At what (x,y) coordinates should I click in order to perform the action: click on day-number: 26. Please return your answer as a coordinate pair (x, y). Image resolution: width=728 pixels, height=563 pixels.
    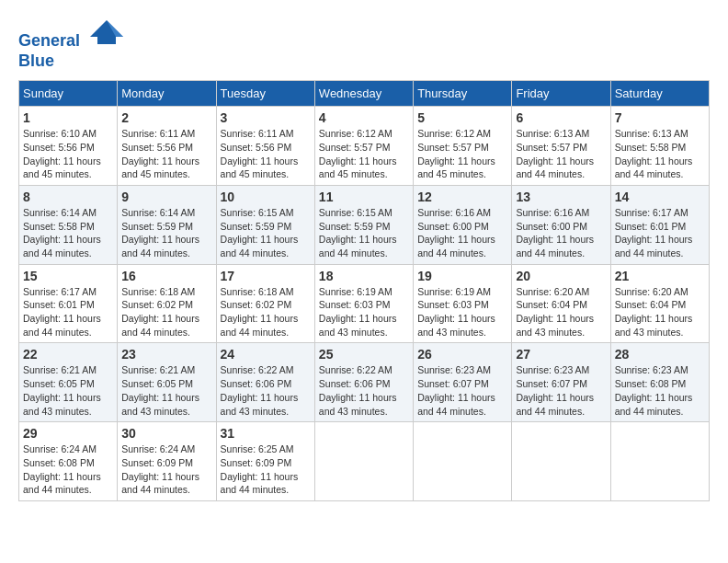
    Looking at the image, I should click on (462, 354).